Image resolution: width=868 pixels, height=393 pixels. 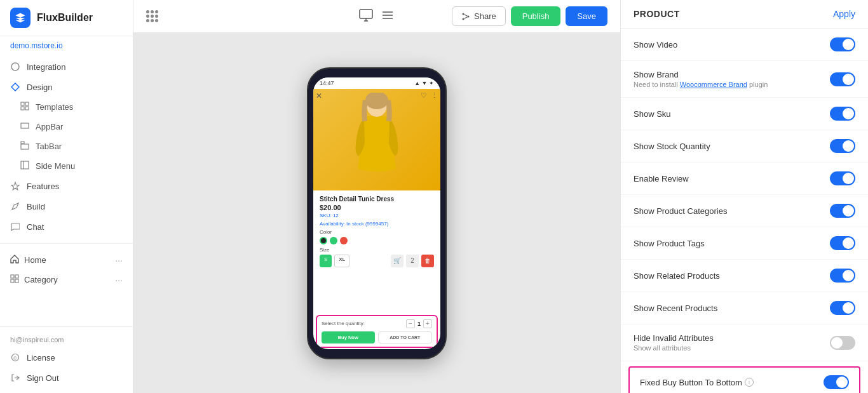 I want to click on sidebar-item-design: Design, so click(x=66, y=87).